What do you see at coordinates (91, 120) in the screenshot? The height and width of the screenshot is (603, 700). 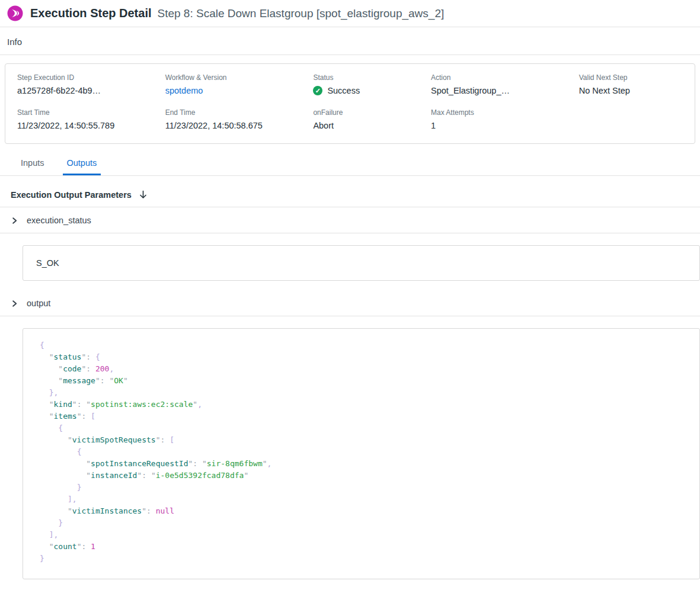 I see `field-start-time: Start Time 11/23/2022, 14:50:55.789` at bounding box center [91, 120].